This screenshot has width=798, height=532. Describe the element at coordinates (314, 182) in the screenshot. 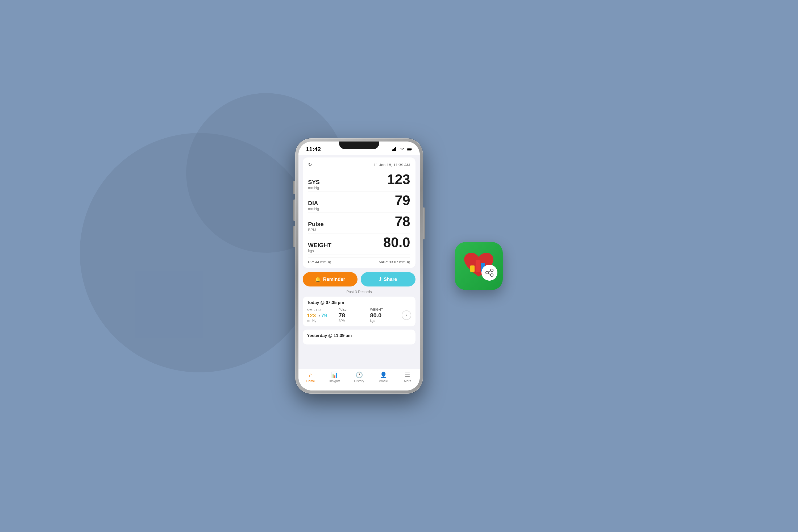

I see `sys-label: SYS` at that location.